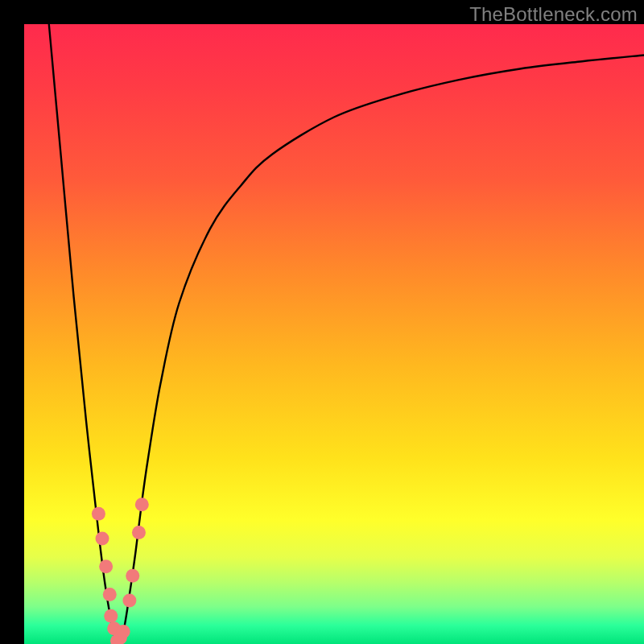 The image size is (644, 644). Describe the element at coordinates (554, 14) in the screenshot. I see `watermark-text: TheBottleneck.com` at that location.